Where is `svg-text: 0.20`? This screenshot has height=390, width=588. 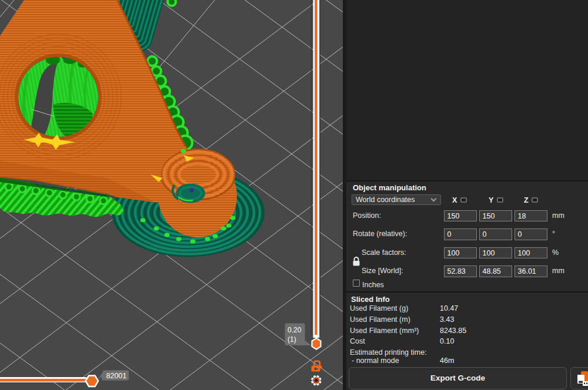
svg-text: 0.20 is located at coordinates (295, 330).